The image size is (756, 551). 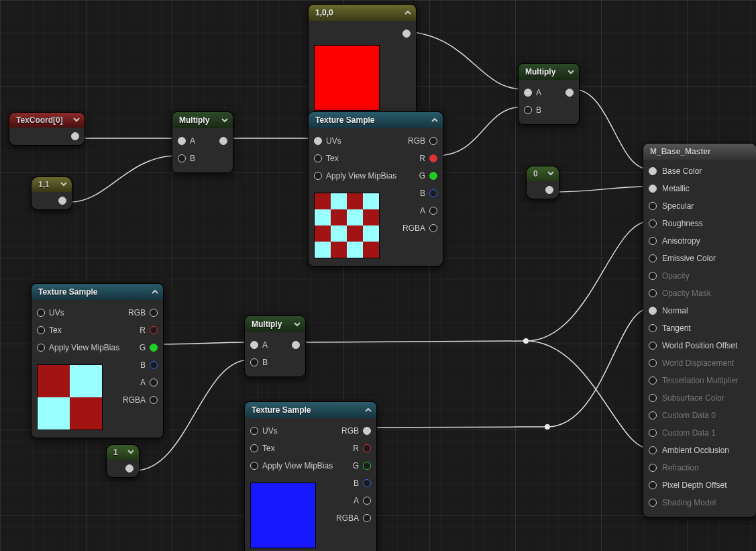 I want to click on node-vector-100: 1,0,0, so click(x=362, y=60).